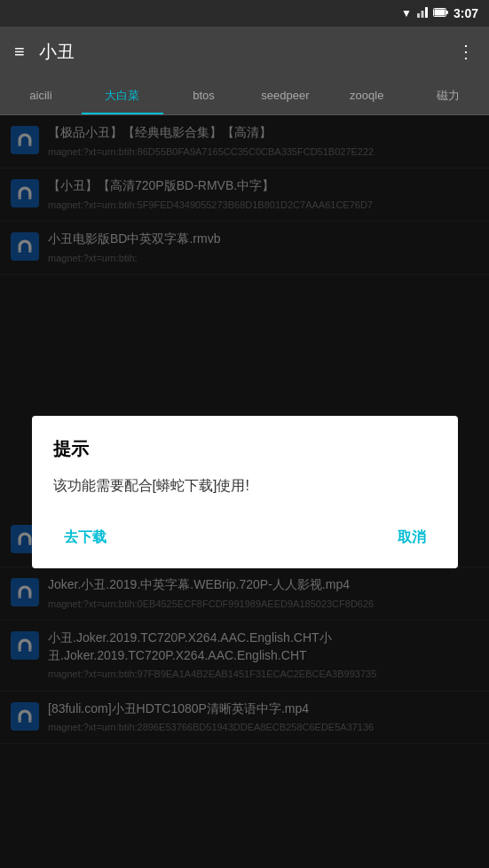 This screenshot has height=868, width=489. Describe the element at coordinates (241, 51) in the screenshot. I see `app-title: 小丑` at that location.